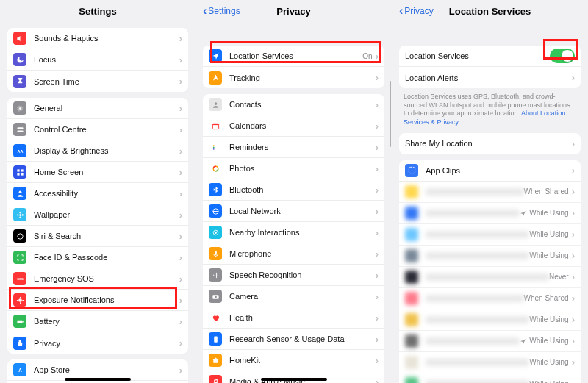  I want to click on privacy-row-health: Health›, so click(294, 318).